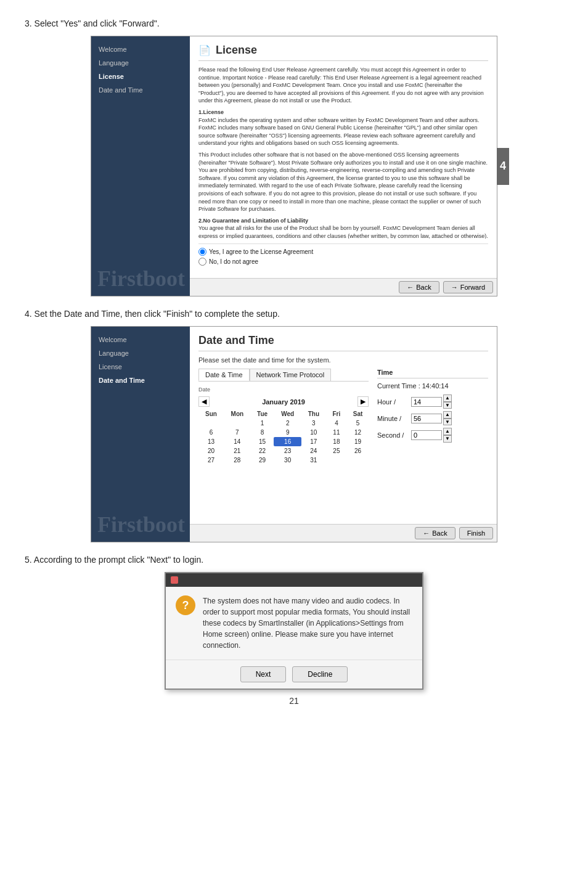  I want to click on cal-day: 11, so click(337, 433).